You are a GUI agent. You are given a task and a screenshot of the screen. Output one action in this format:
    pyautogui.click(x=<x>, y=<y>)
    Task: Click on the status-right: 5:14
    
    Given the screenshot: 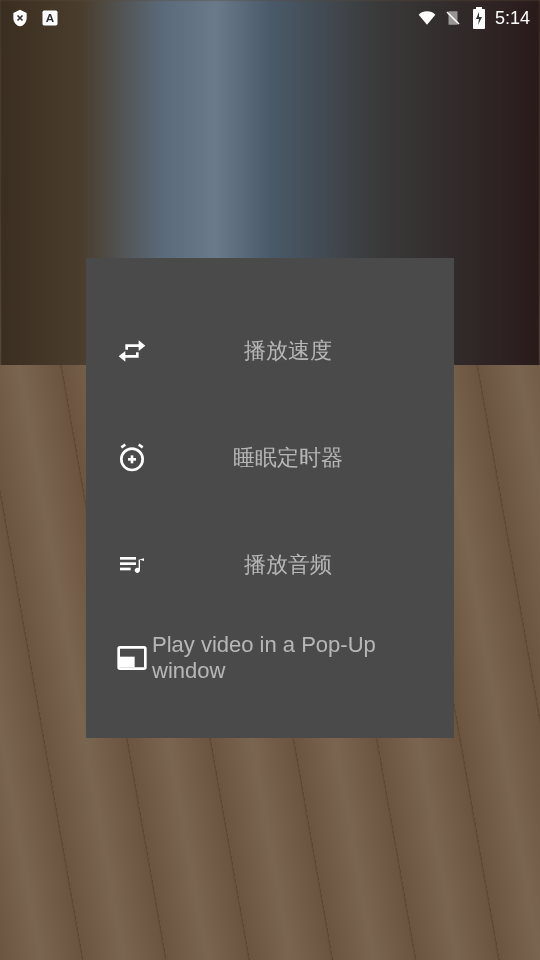 What is the action you would take?
    pyautogui.click(x=474, y=18)
    